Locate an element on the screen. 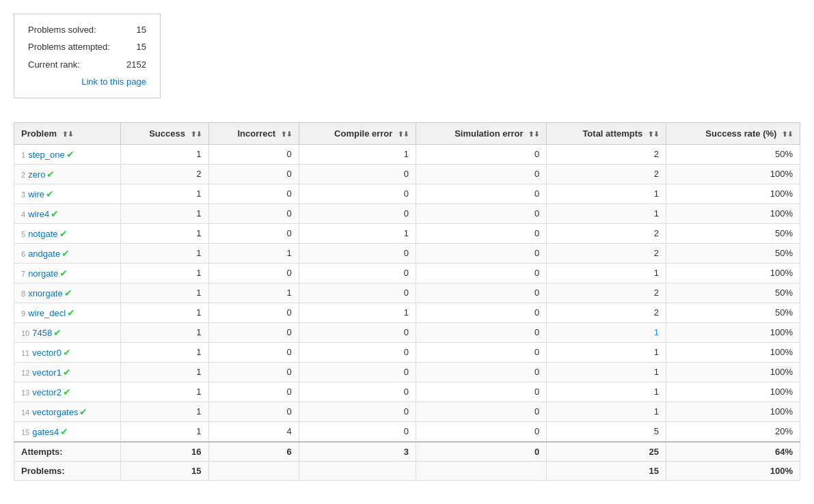 The image size is (814, 504). row-number: 11 is located at coordinates (25, 353).